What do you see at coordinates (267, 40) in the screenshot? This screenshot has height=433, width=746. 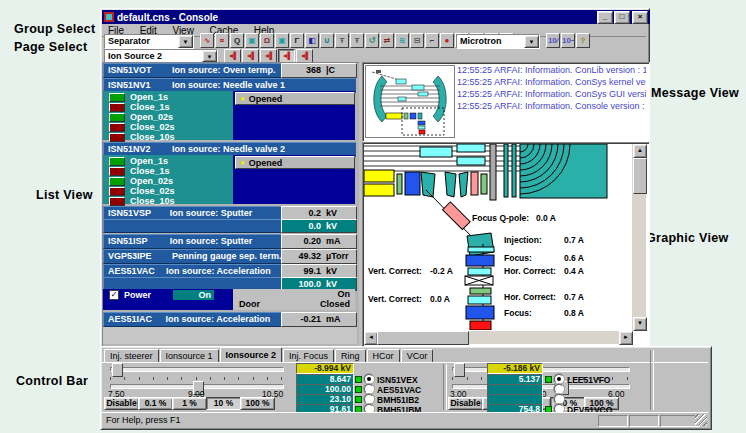 I see `magnet-icon: Ω` at bounding box center [267, 40].